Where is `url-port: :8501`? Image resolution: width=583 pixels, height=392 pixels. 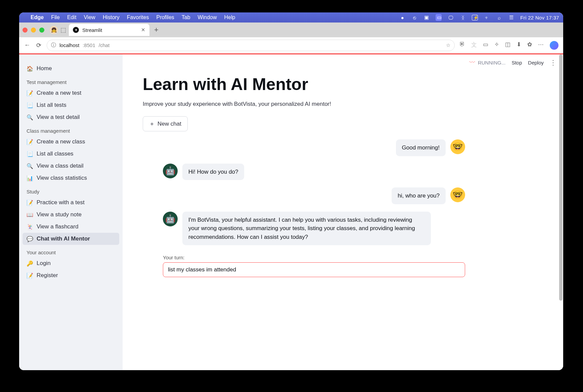 url-port: :8501 is located at coordinates (89, 45).